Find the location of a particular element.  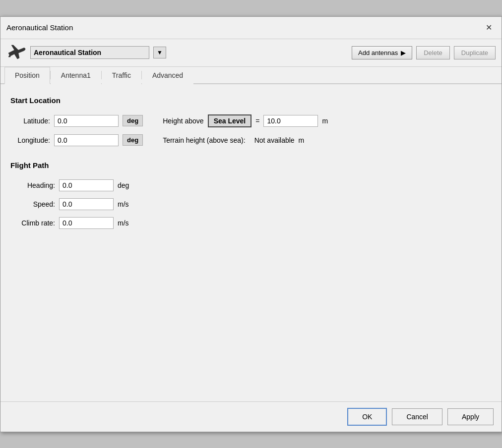

tab-traffic: Traffic is located at coordinates (122, 75).